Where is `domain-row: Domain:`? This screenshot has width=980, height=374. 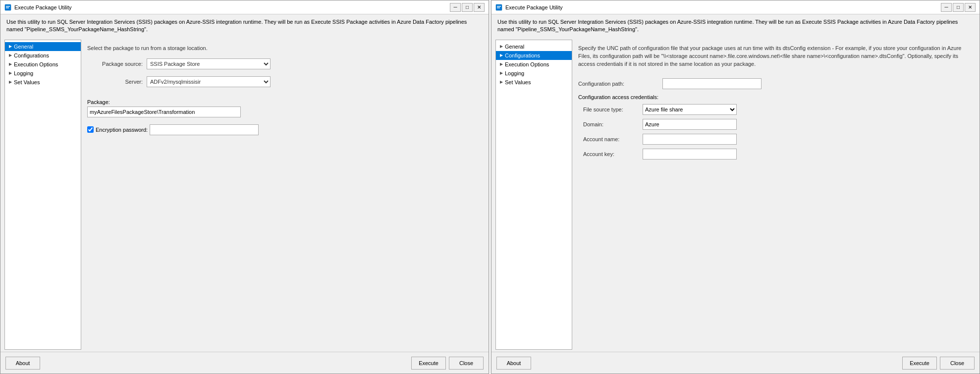 domain-row: Domain: is located at coordinates (775, 124).